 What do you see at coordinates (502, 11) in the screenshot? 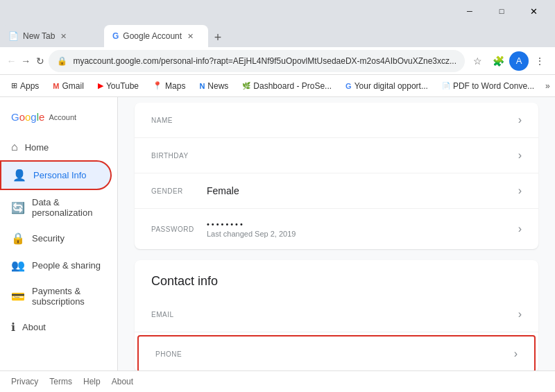
I see `window-controls: ─ □ ✕` at bounding box center [502, 11].